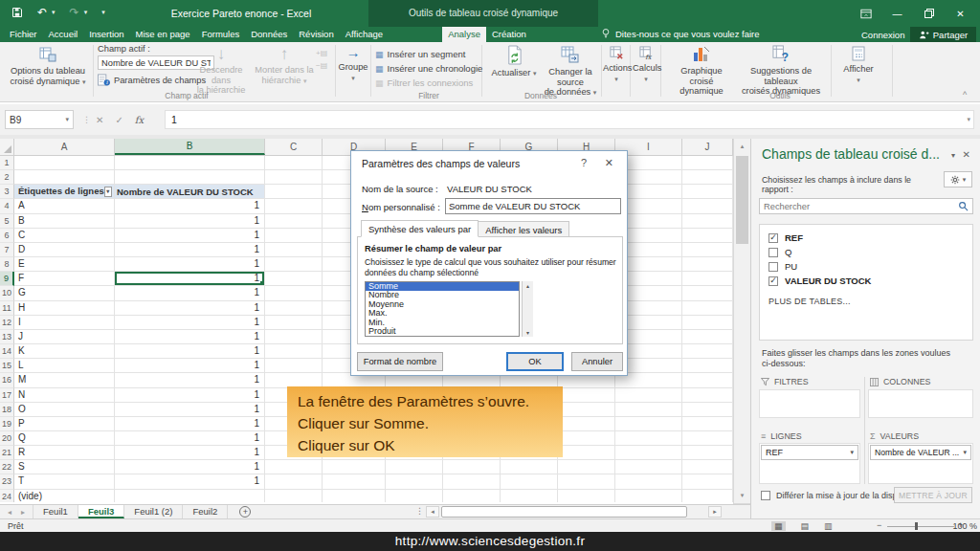 This screenshot has width=980, height=551. Describe the element at coordinates (316, 34) in the screenshot. I see `ribbon-tab: Révision` at that location.